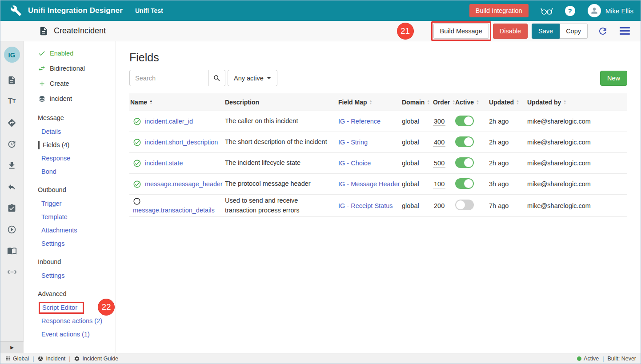 The height and width of the screenshot is (364, 641). I want to click on field-map-link: IG - Receipt Status, so click(365, 206).